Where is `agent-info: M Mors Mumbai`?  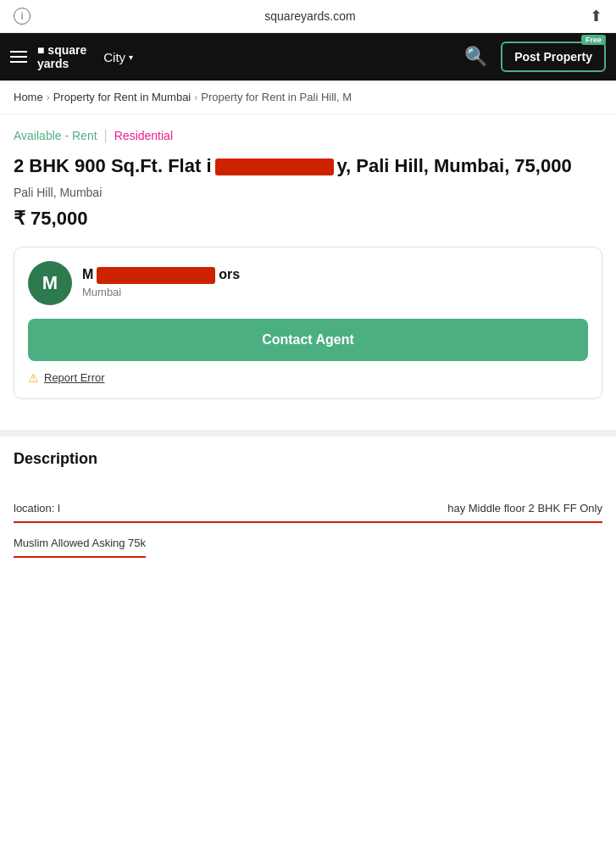 agent-info: M Mors Mumbai is located at coordinates (308, 283).